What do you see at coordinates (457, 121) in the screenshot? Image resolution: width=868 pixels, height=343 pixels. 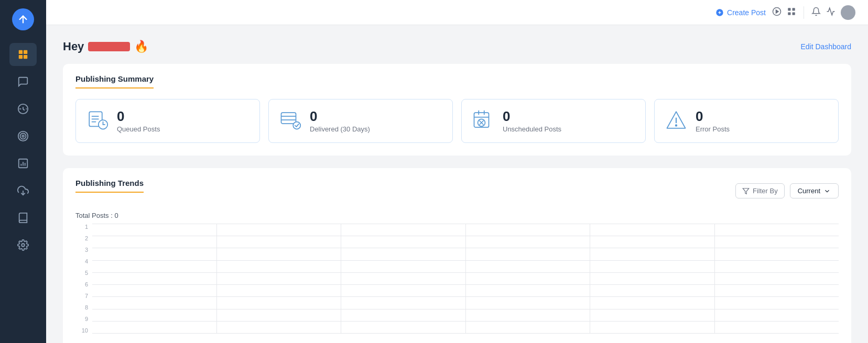 I see `summary-grid: 0 Queued Posts` at bounding box center [457, 121].